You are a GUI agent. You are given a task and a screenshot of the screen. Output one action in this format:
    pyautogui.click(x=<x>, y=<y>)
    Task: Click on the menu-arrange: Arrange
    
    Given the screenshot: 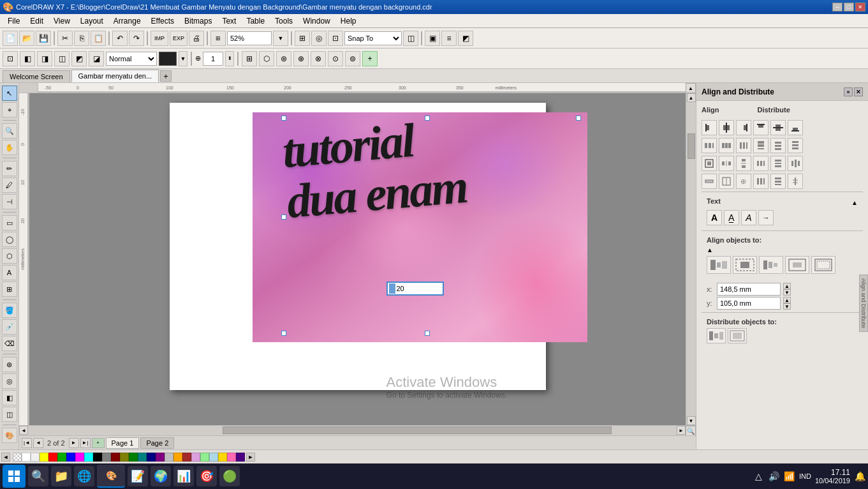 What is the action you would take?
    pyautogui.click(x=128, y=21)
    